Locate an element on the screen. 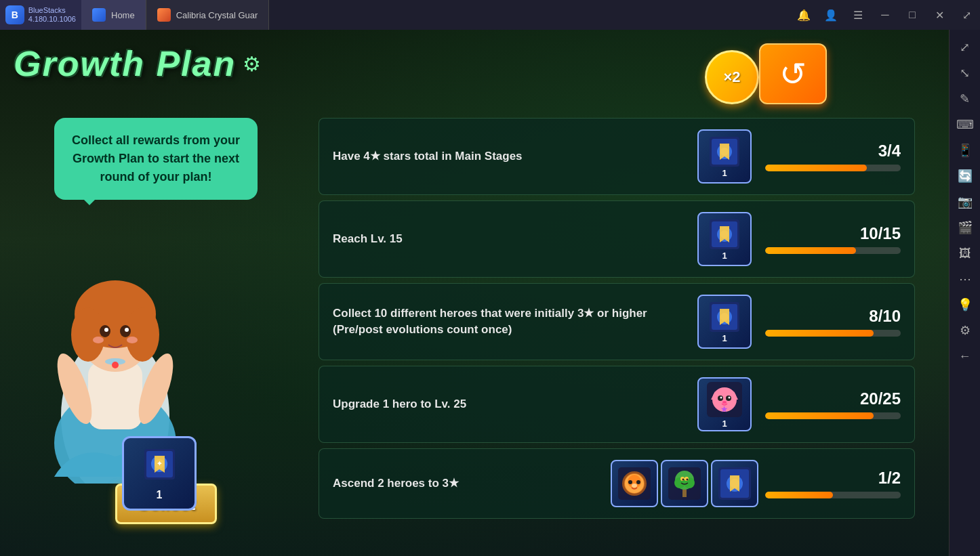 Image resolution: width=980 pixels, height=556 pixels. menu-btn: ☰ is located at coordinates (858, 15).